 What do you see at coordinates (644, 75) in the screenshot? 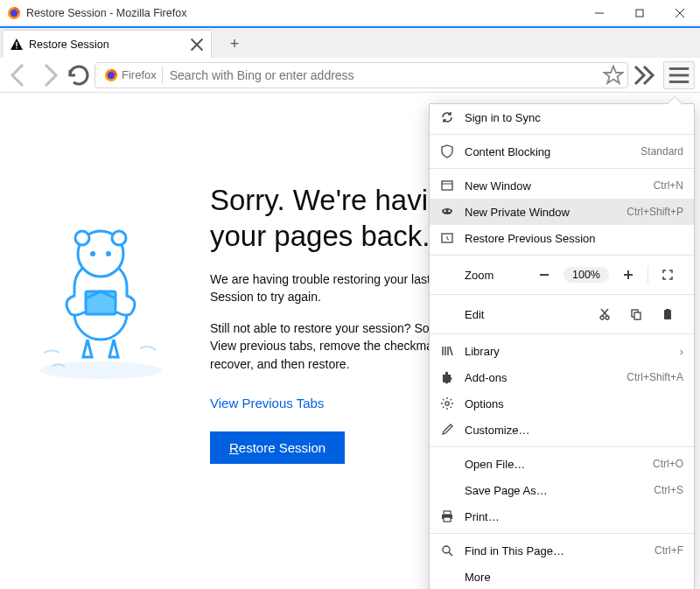
I see `overflow-button` at bounding box center [644, 75].